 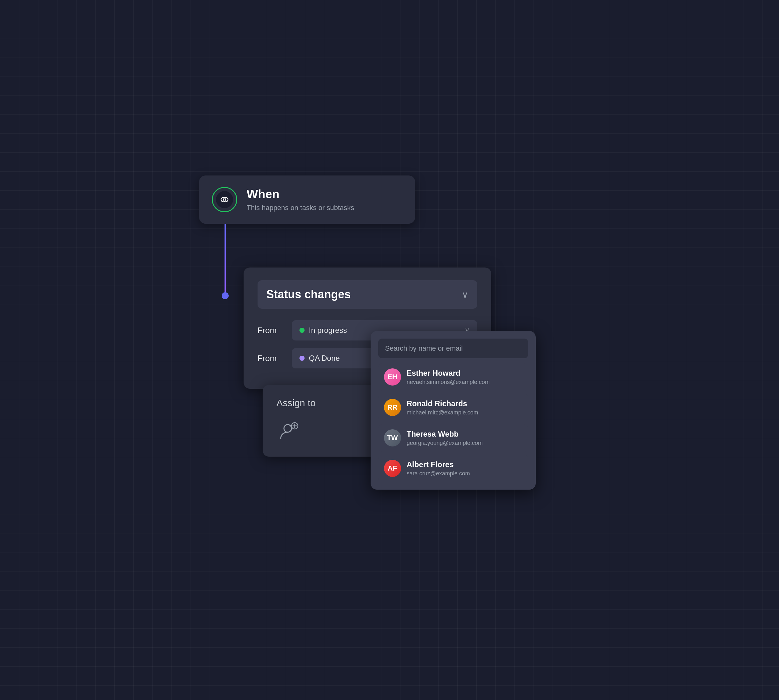 What do you see at coordinates (319, 358) in the screenshot?
I see `from-dropdown-left-2: QA Done` at bounding box center [319, 358].